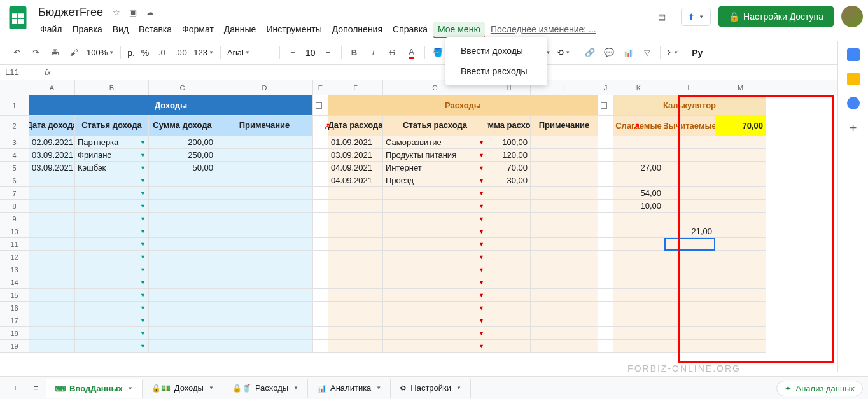 Image resolution: width=868 pixels, height=399 pixels. Describe the element at coordinates (639, 126) in the screenshot. I see `cell: Слагаемые` at that location.